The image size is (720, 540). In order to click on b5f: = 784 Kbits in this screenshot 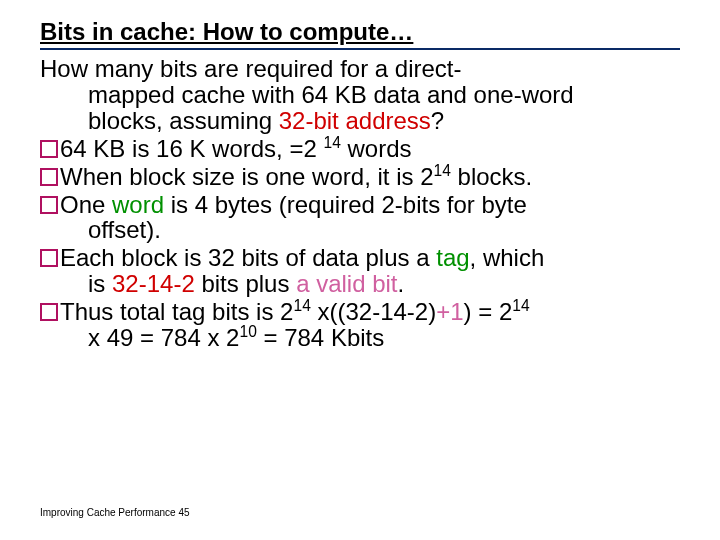, I will do `click(320, 338)`.